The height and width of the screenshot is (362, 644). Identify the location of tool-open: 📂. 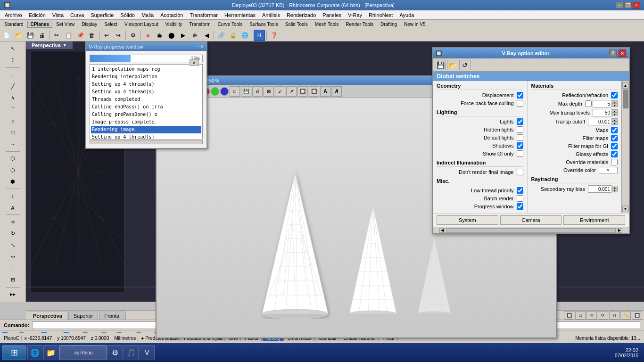
(18, 35).